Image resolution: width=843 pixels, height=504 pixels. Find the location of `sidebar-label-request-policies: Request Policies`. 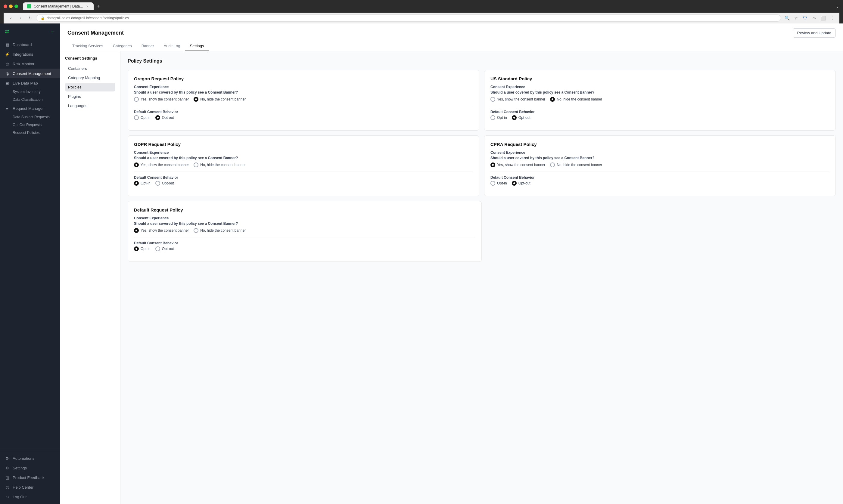

sidebar-label-request-policies: Request Policies is located at coordinates (26, 133).